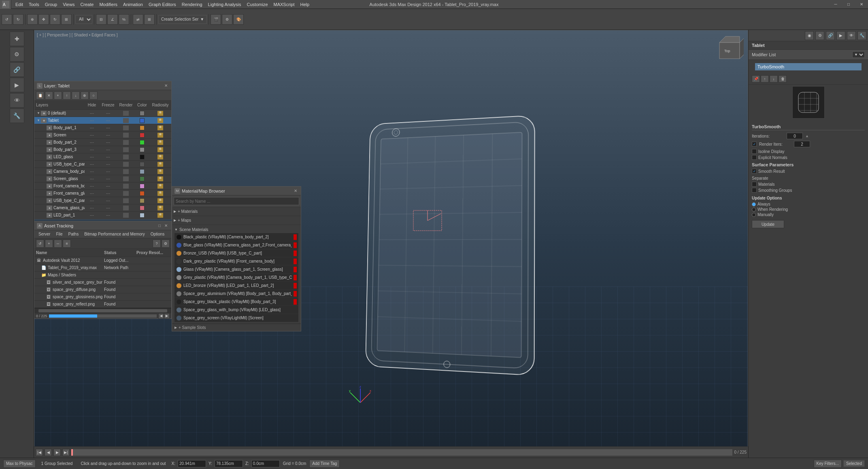 The image size is (868, 469). Describe the element at coordinates (18, 19) in the screenshot. I see `redo-button: ↻` at that location.